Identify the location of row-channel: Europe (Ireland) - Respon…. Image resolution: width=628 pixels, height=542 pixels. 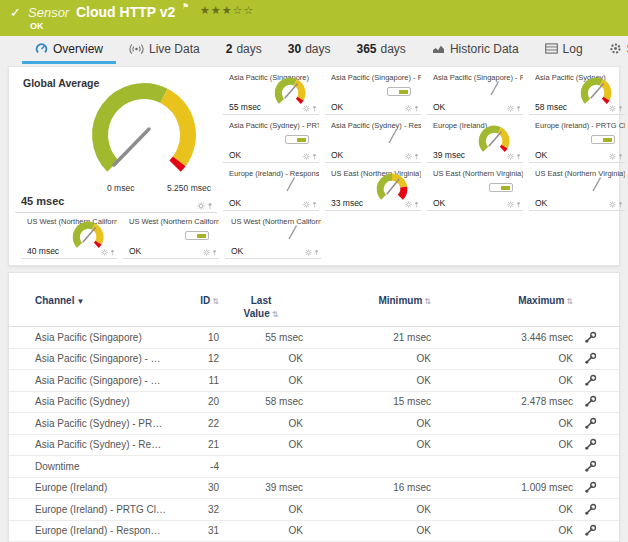
(110, 530).